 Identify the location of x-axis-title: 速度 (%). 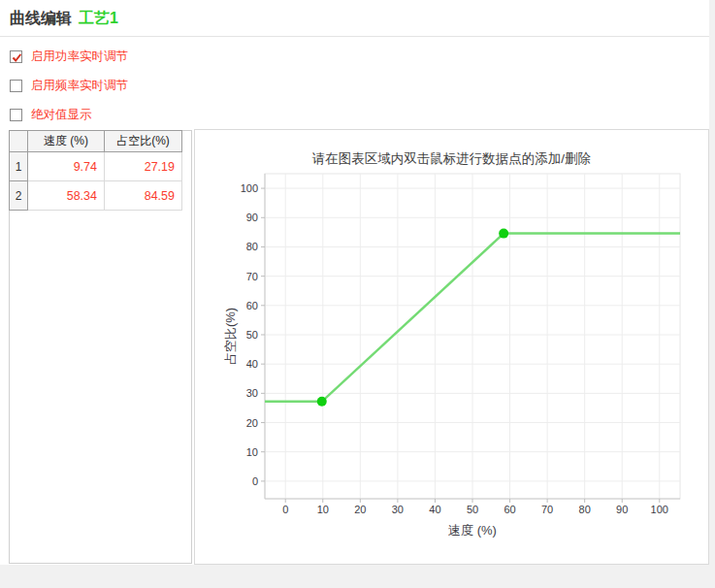
(472, 530).